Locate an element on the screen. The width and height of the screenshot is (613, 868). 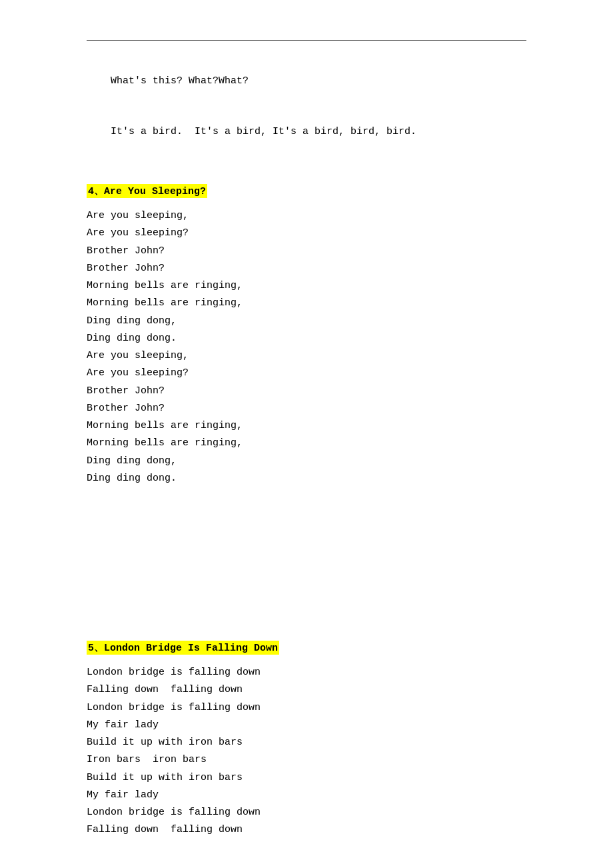
section-4-title: 4、Are You Sleeping? is located at coordinates (147, 191).